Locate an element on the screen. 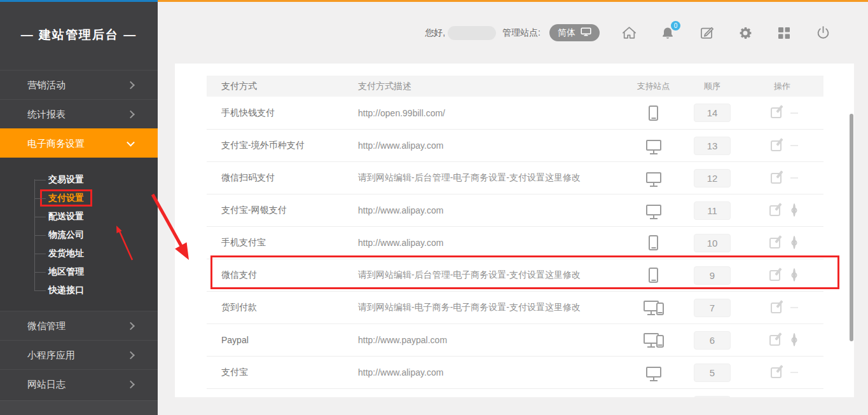  order-value: 10 is located at coordinates (712, 243).